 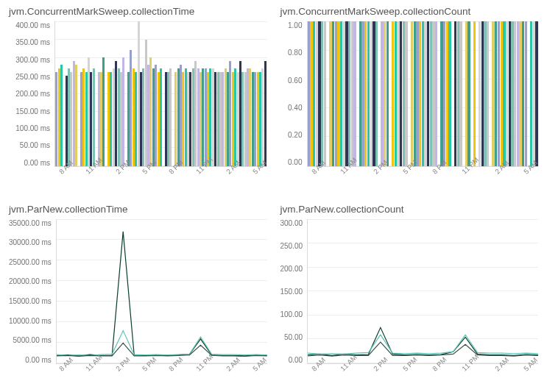 I want to click on y-tick: 35000.00 ms, so click(x=30, y=224).